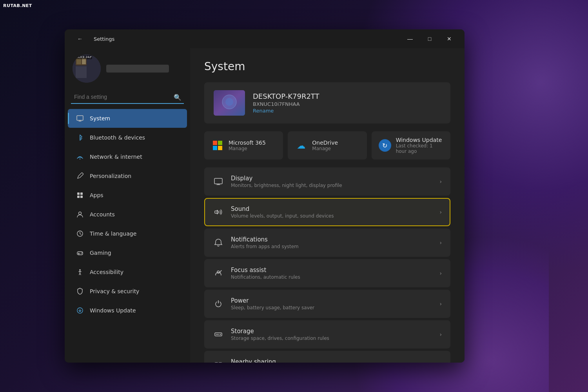 The width and height of the screenshot is (588, 392). Describe the element at coordinates (419, 140) in the screenshot. I see `windows-update-name: Windows Update` at that location.